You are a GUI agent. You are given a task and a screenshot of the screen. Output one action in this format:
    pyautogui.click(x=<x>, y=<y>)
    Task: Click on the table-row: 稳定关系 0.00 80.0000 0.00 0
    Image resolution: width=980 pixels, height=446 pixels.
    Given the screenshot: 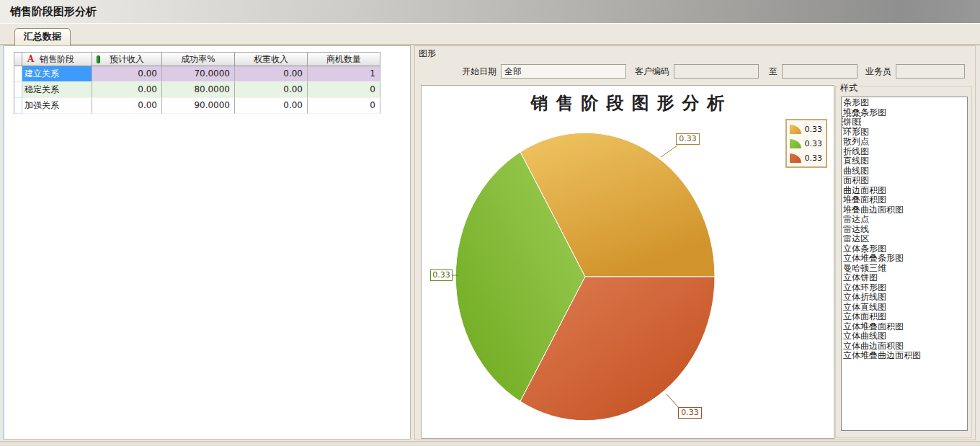 What is the action you would take?
    pyautogui.click(x=197, y=90)
    